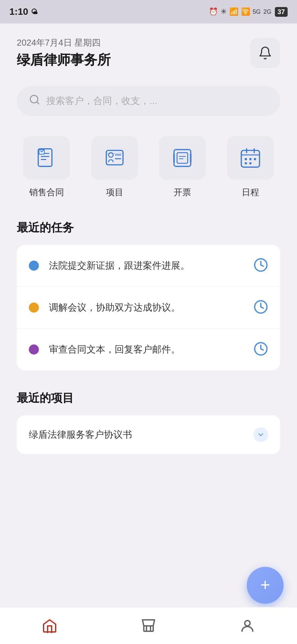 The image size is (297, 644). I want to click on search-icon, so click(35, 101).